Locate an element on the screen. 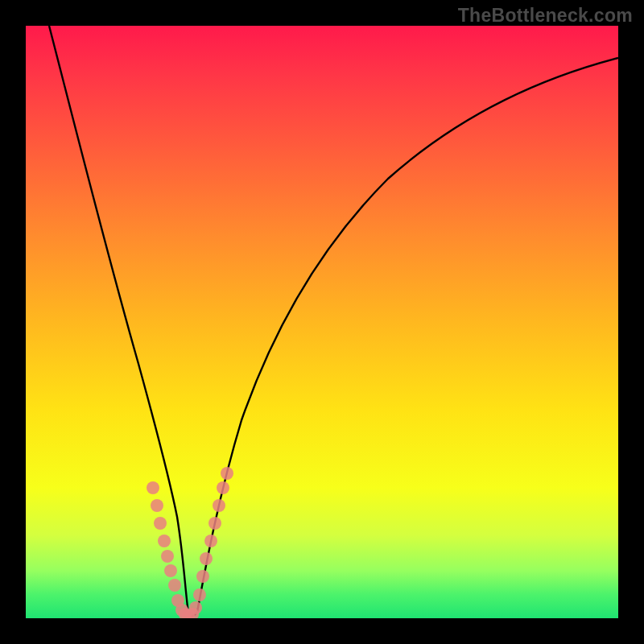 Image resolution: width=644 pixels, height=644 pixels. watermark-text: TheBottleneck.com is located at coordinates (546, 16).